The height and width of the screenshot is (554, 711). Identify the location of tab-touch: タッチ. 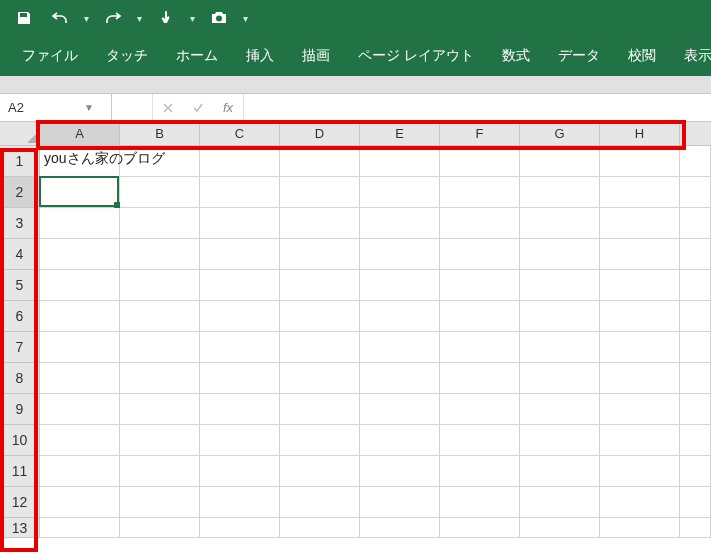
(127, 56).